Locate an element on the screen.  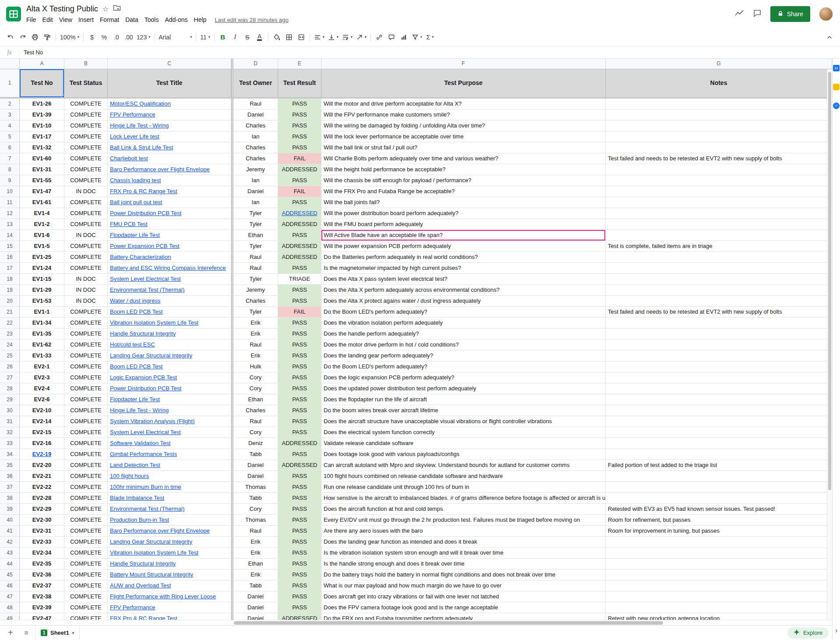
move-folder-icon is located at coordinates (117, 9).